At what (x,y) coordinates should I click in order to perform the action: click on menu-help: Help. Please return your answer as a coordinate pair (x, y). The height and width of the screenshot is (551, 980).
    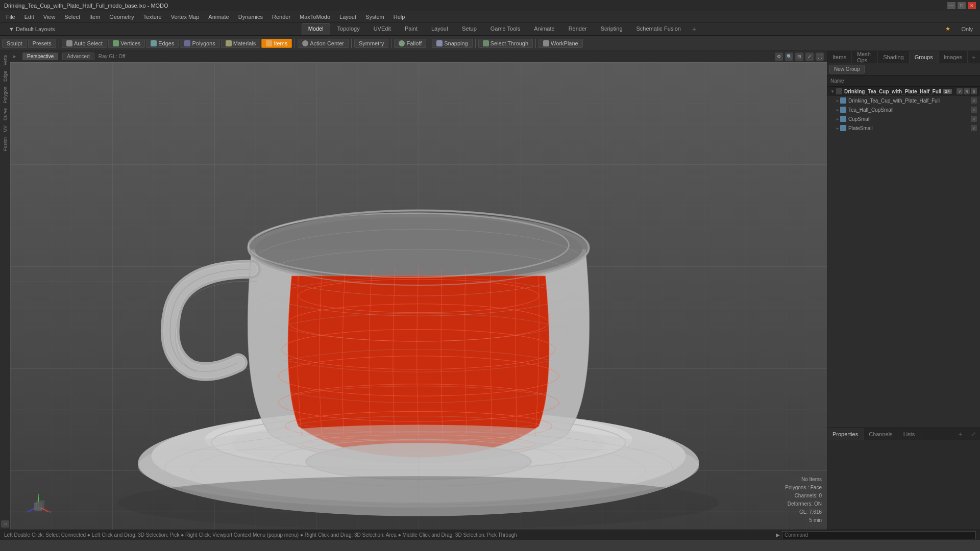
    Looking at the image, I should click on (399, 17).